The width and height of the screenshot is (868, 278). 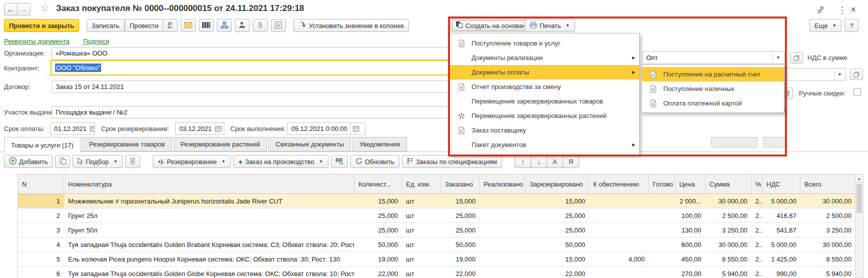 What do you see at coordinates (558, 184) in the screenshot?
I see `column-header-reserved: Зарезервировано` at bounding box center [558, 184].